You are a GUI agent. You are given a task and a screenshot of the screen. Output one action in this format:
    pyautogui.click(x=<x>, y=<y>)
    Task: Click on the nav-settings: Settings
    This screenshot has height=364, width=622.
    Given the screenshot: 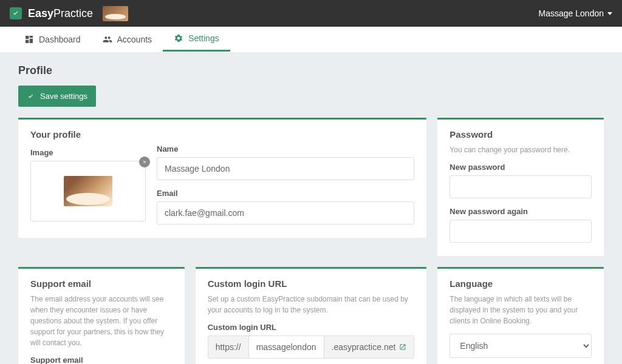 What is the action you would take?
    pyautogui.click(x=197, y=39)
    